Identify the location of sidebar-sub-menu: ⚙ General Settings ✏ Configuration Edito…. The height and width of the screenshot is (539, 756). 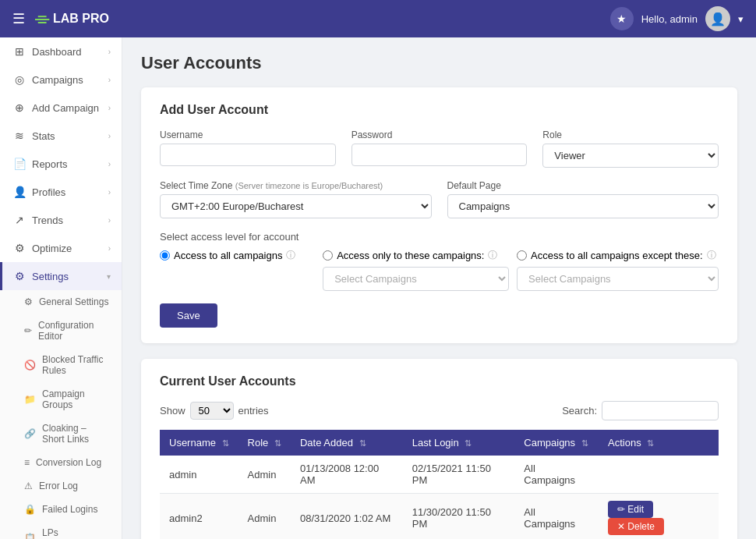
(61, 415).